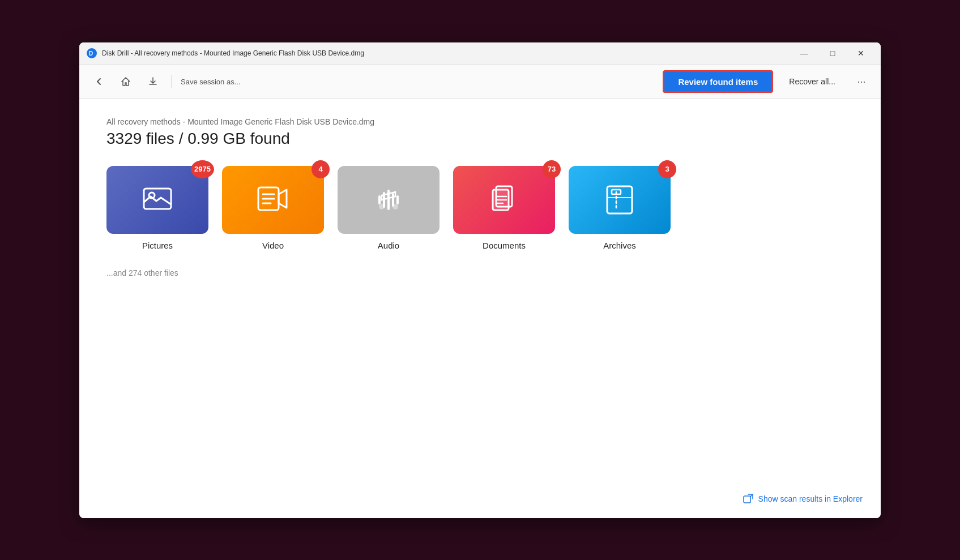 The height and width of the screenshot is (560, 960). Describe the element at coordinates (211, 82) in the screenshot. I see `save-session-label: Save session as...` at that location.